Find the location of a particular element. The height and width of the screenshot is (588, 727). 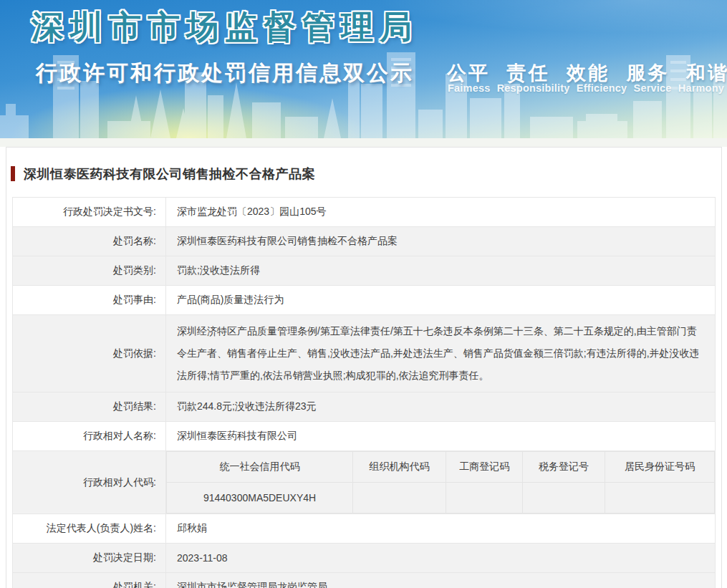

field-value: 深圳恒泰医药科技有限公司销售抽检不合格产品案 is located at coordinates (441, 242).